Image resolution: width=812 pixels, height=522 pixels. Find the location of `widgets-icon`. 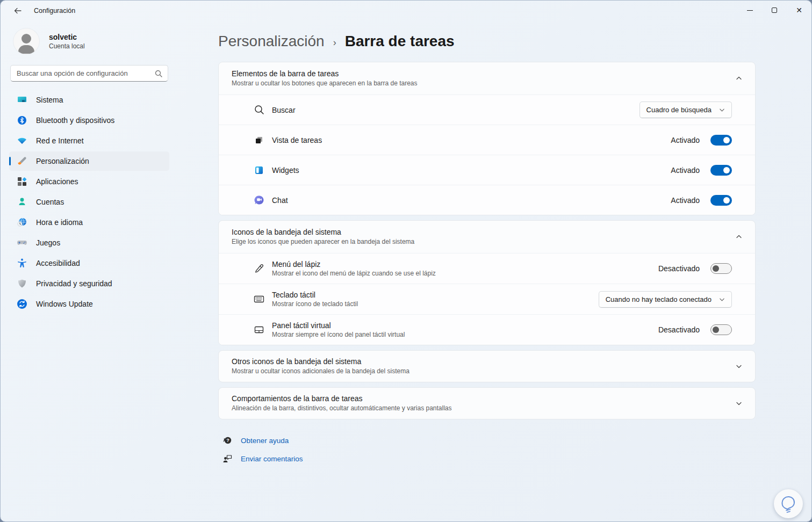

widgets-icon is located at coordinates (259, 170).